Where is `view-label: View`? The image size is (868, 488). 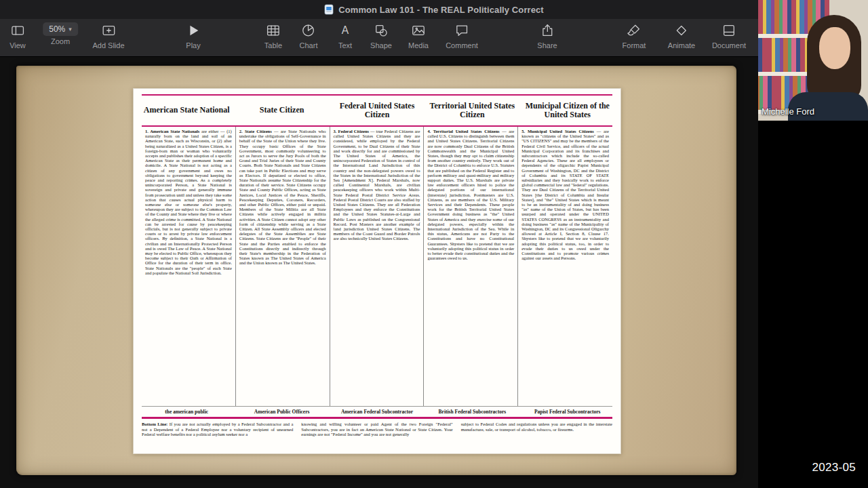 view-label: View is located at coordinates (18, 45).